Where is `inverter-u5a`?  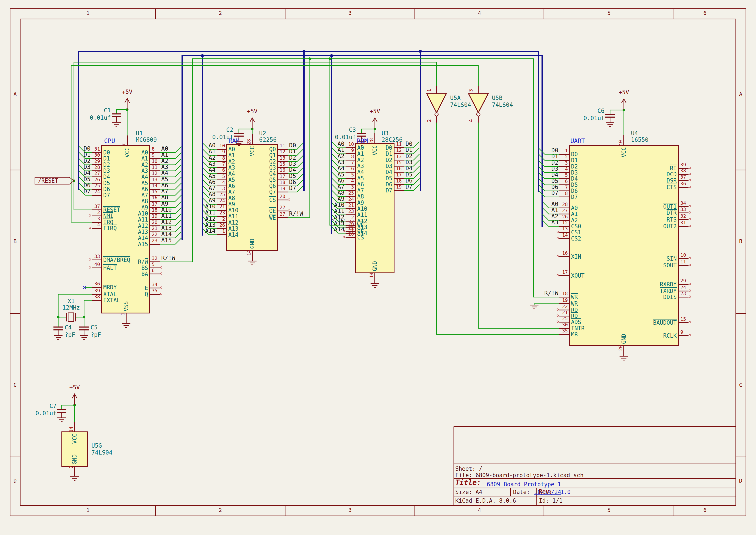
inverter-u5a is located at coordinates (437, 104).